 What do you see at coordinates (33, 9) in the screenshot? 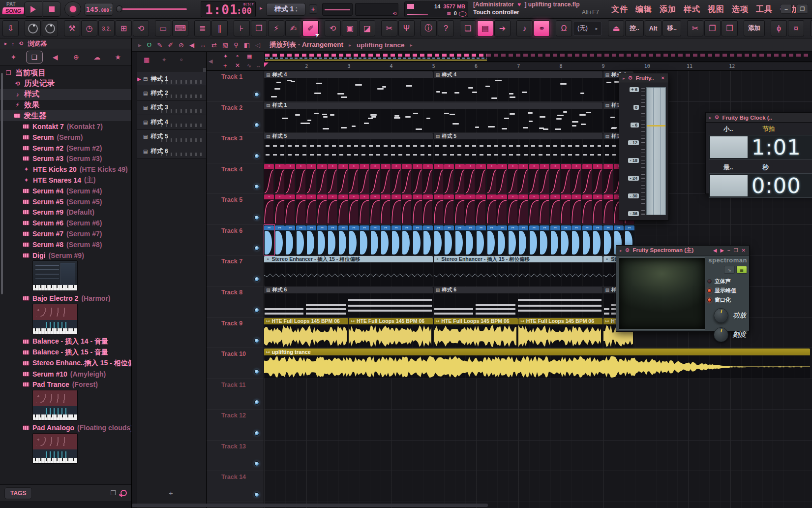
I see `play-button` at bounding box center [33, 9].